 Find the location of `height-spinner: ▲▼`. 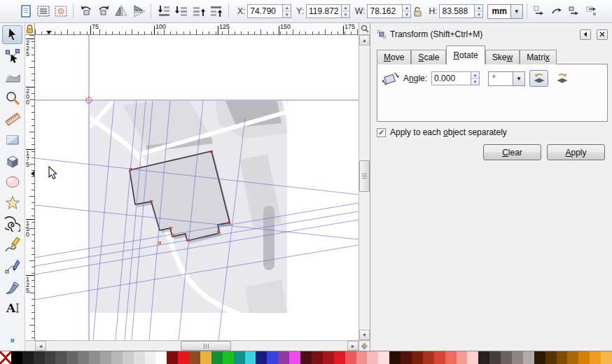

height-spinner: ▲▼ is located at coordinates (479, 11).